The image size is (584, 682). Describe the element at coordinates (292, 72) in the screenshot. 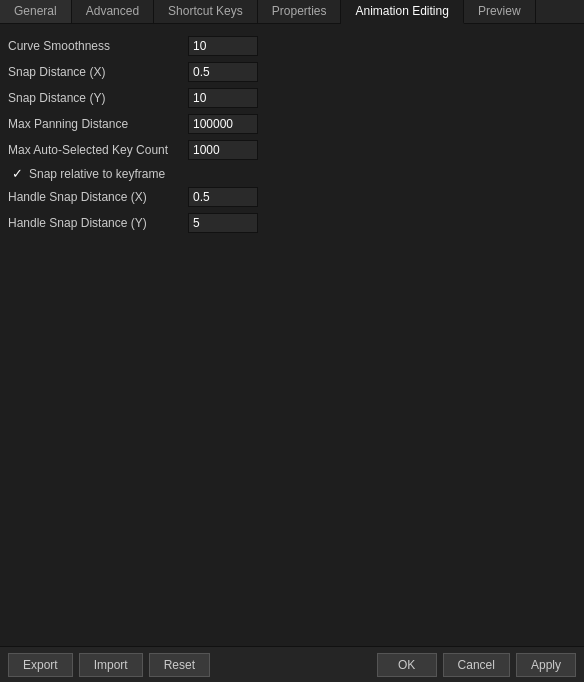

I see `snap-distance-x-row: Snap Distance (X)` at that location.